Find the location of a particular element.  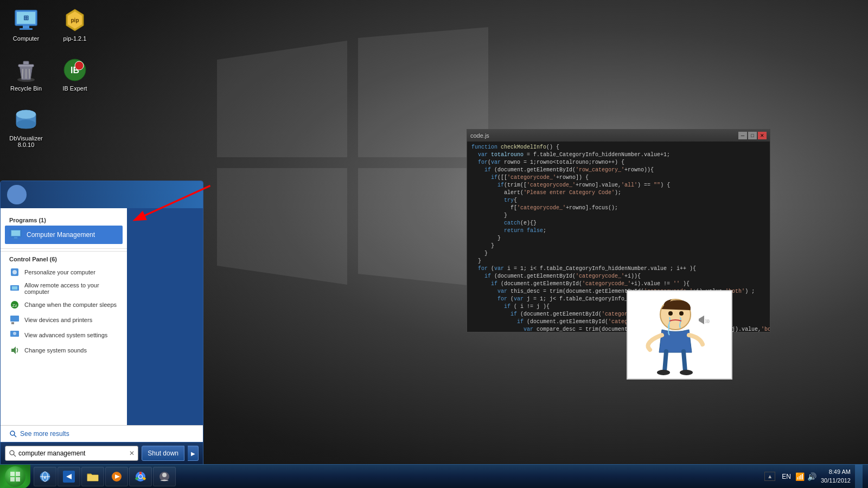

see-more-results: See more results is located at coordinates (102, 434).